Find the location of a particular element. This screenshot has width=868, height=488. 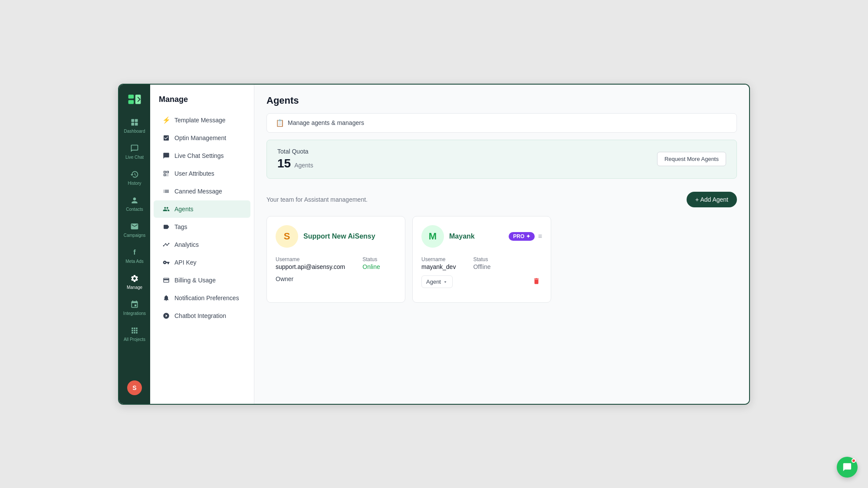

delete-agent-button-mayank is located at coordinates (536, 282).